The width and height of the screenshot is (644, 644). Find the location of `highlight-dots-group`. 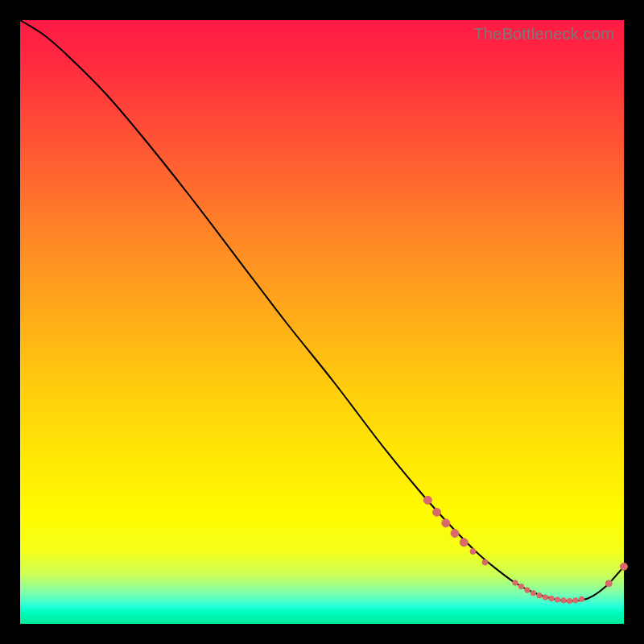

highlight-dots-group is located at coordinates (525, 549).